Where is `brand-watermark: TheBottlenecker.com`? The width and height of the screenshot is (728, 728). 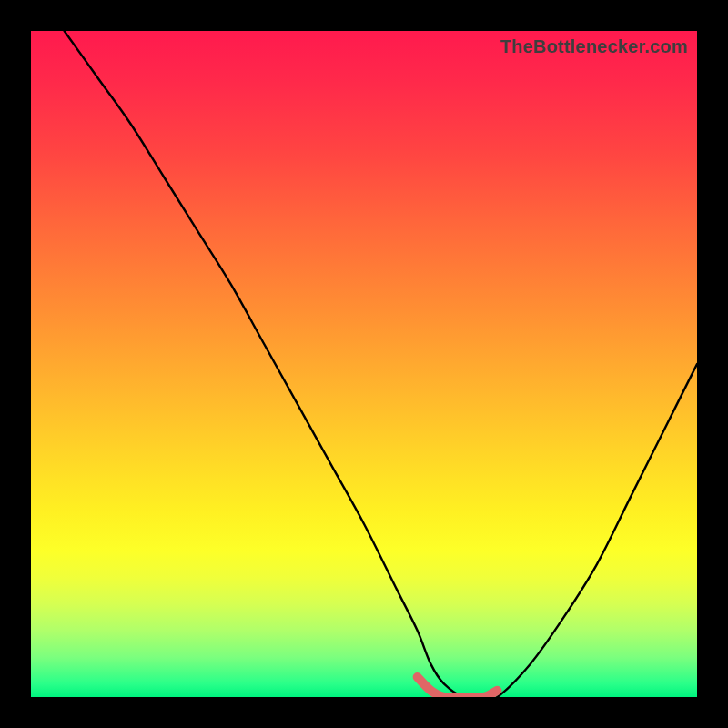
brand-watermark: TheBottlenecker.com is located at coordinates (594, 47).